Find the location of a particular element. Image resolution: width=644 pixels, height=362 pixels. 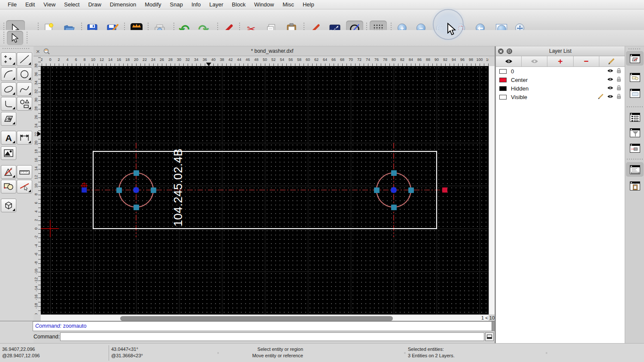

arc-tool-button is located at coordinates (9, 74).